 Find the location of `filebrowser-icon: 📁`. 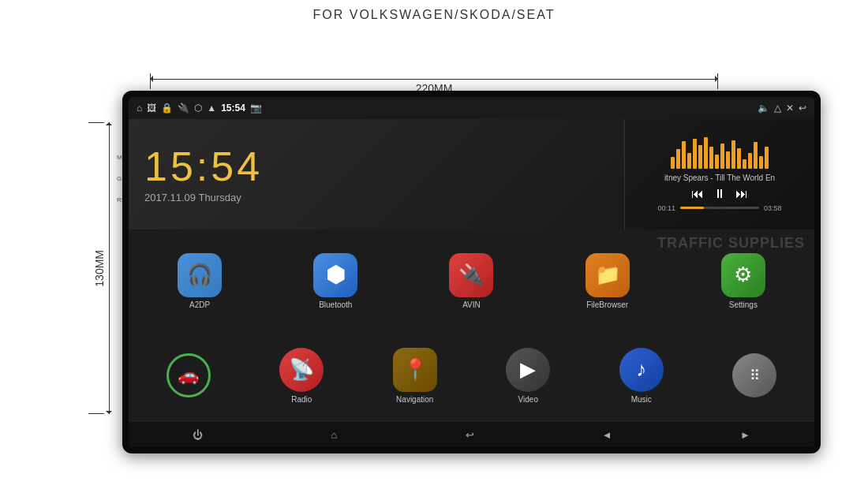

filebrowser-icon: 📁 is located at coordinates (608, 275).